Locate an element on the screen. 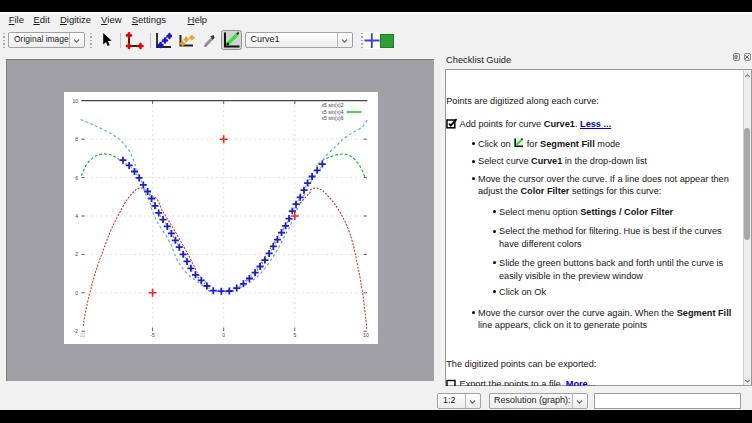 The width and height of the screenshot is (752, 423). svg-text: -10 is located at coordinates (80, 336).